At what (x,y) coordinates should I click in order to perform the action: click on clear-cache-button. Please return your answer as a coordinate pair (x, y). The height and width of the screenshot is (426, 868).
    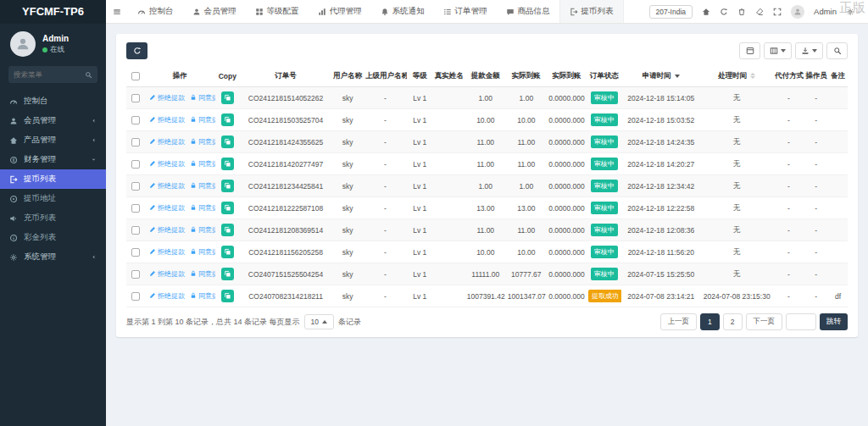
    Looking at the image, I should click on (760, 12).